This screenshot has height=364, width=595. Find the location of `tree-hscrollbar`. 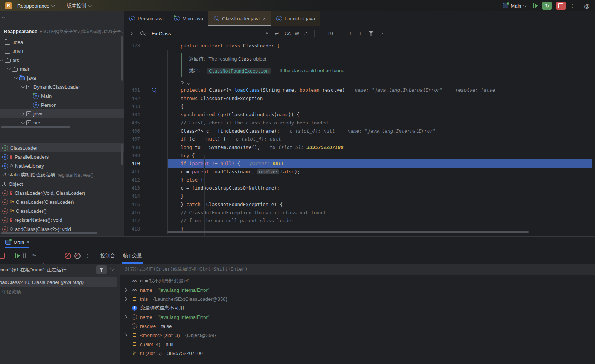

tree-hscrollbar is located at coordinates (35, 127).